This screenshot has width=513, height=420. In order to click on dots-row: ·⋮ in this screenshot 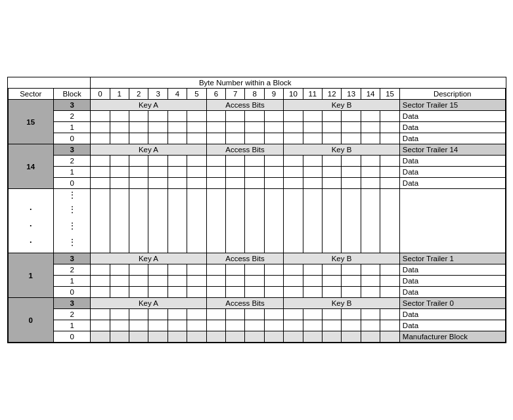, I will do `click(256, 242)`.